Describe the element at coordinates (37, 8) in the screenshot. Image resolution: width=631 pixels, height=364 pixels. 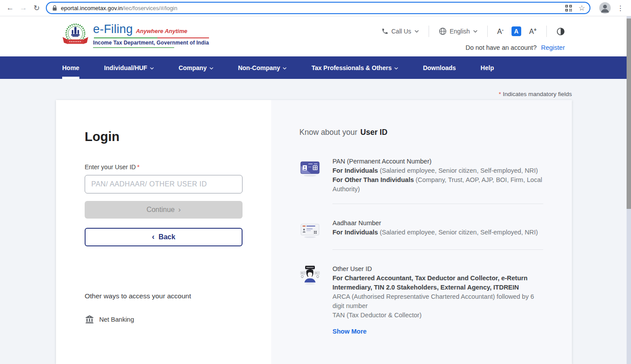
I see `browser-reload-button: ↻` at that location.